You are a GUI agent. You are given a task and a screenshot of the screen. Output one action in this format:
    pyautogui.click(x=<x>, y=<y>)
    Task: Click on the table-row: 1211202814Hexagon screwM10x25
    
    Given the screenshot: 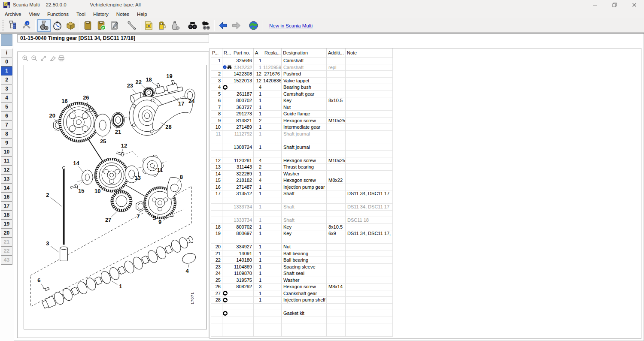 What is the action you would take?
    pyautogui.click(x=426, y=161)
    